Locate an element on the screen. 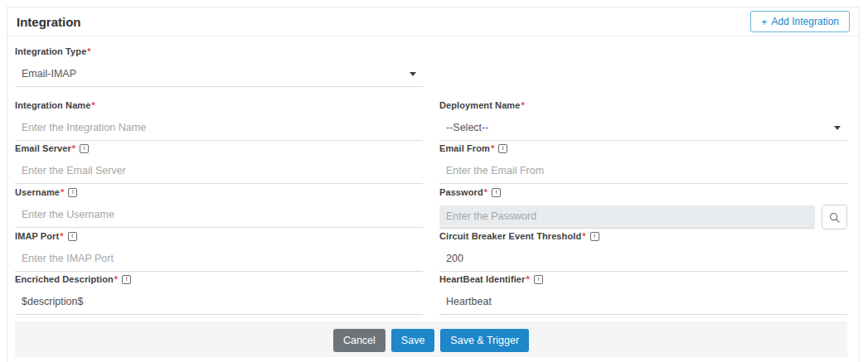 This screenshot has width=868, height=362. circuit-breaker-threshold-label: Circuit Breaker Event Threshold* i is located at coordinates (643, 236).